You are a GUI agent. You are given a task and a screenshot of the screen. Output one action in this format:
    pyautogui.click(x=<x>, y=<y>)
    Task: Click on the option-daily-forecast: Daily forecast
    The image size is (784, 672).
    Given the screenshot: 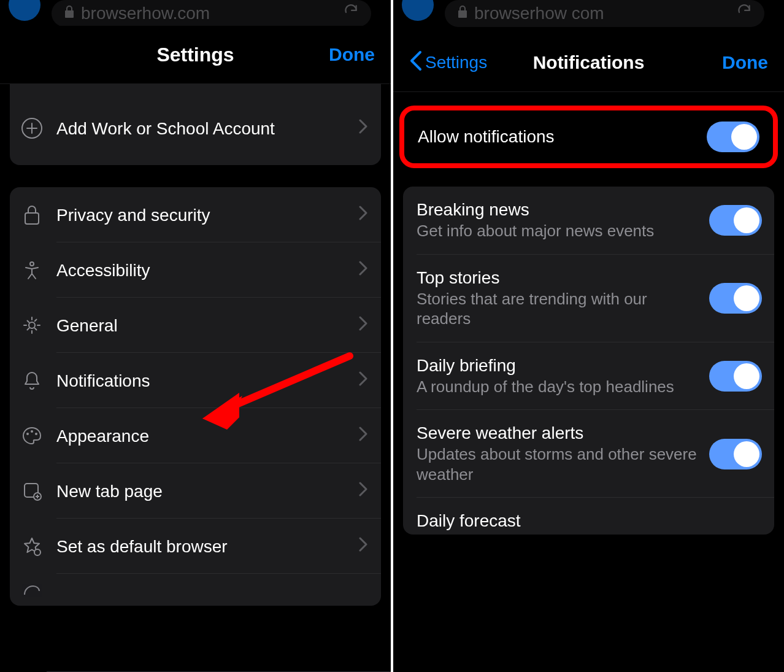 What is the action you would take?
    pyautogui.click(x=589, y=516)
    